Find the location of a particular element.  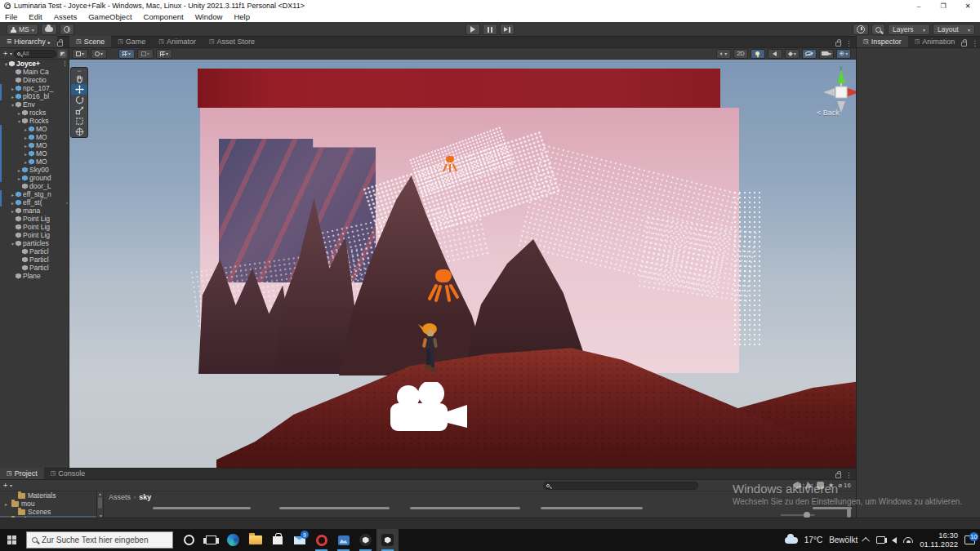

character-jak is located at coordinates (430, 353).